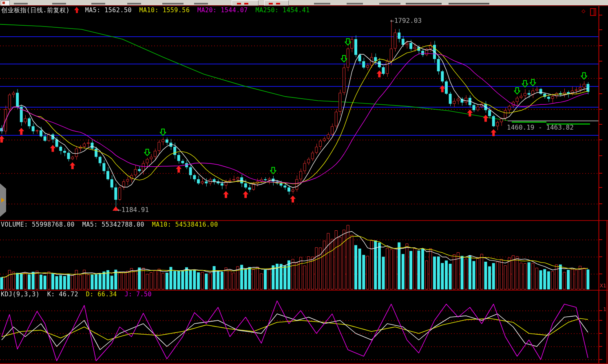 Image resolution: width=608 pixels, height=364 pixels. Describe the element at coordinates (20, 294) in the screenshot. I see `kdj-title-label: KDJ(9,3,3)` at that location.